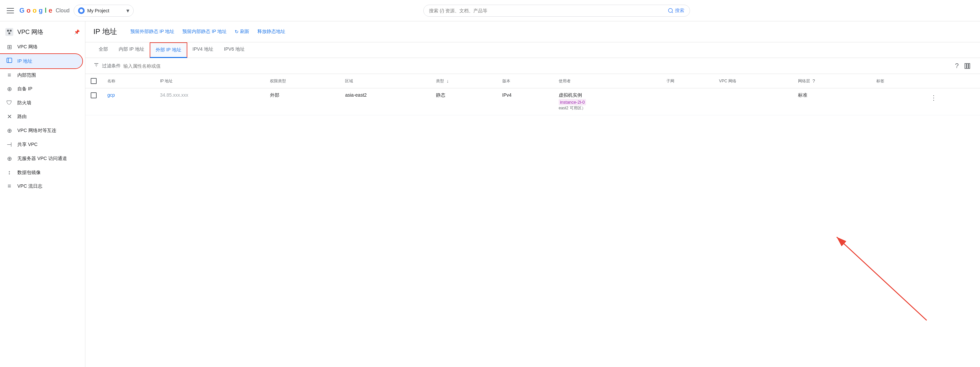 The height and width of the screenshot is (367, 980). Describe the element at coordinates (41, 47) in the screenshot. I see `sidebar-item-vpc-network: ⊞ VPC 网络` at that location.